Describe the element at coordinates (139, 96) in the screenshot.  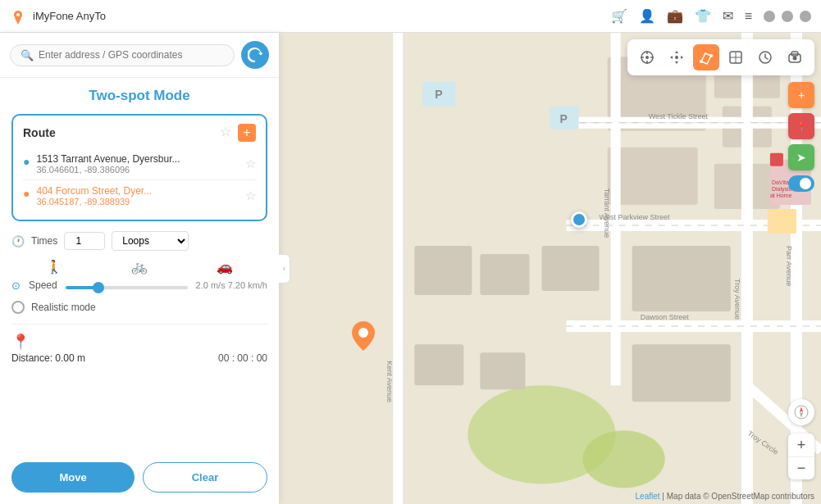
I see `mode-title: Two-spot Mode` at that location.